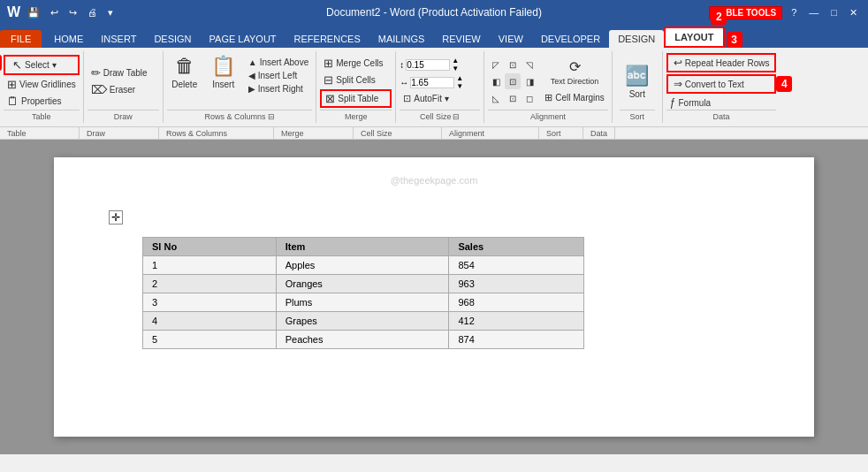 This screenshot has height=472, width=868. Describe the element at coordinates (513, 65) in the screenshot. I see `align-tc: ⊡` at that location.